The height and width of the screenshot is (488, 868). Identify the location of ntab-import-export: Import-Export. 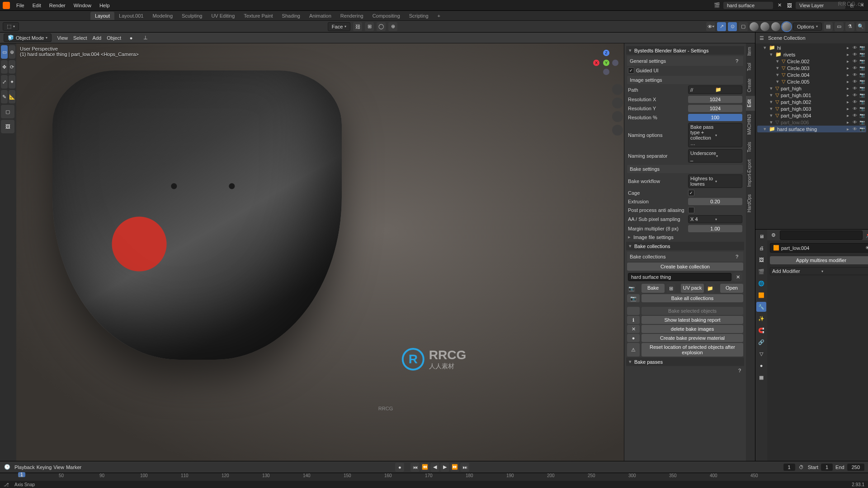
(750, 174).